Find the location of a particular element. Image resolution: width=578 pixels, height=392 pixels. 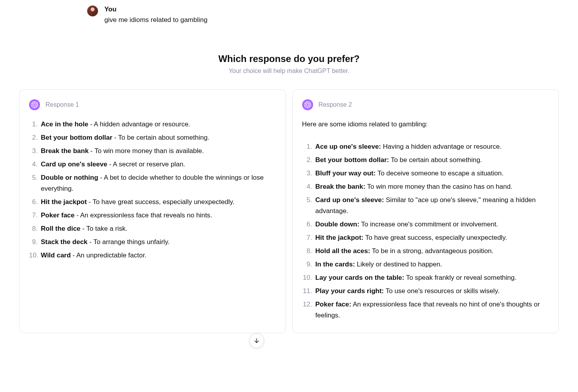

response-intro: Here are some idioms related to gambling… is located at coordinates (426, 124).